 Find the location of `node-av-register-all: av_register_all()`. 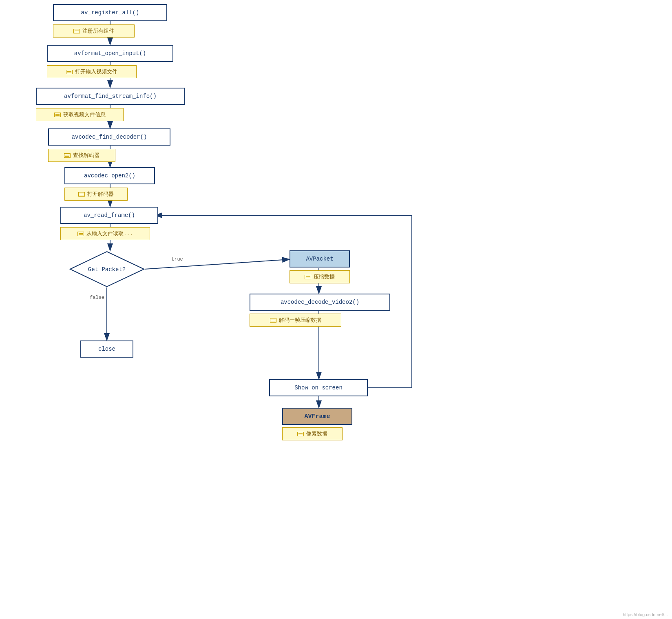

node-av-register-all: av_register_all() is located at coordinates (110, 13).